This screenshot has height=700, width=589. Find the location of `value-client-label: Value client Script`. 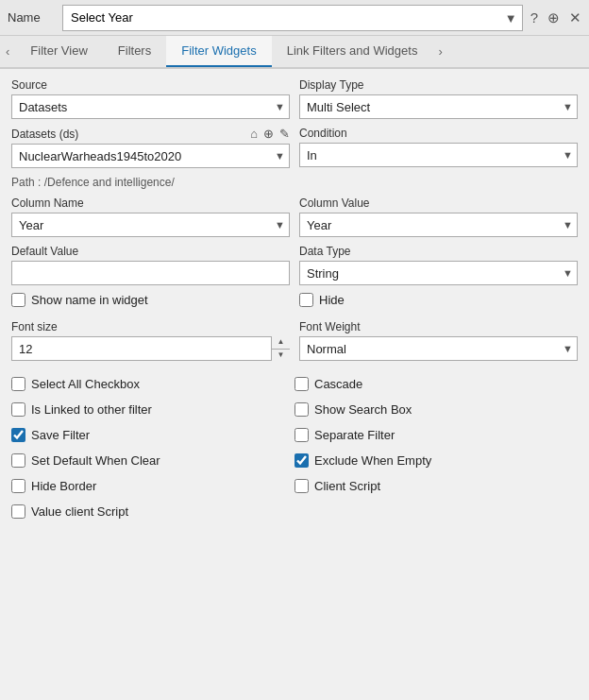

value-client-label: Value client Script is located at coordinates (79, 512).